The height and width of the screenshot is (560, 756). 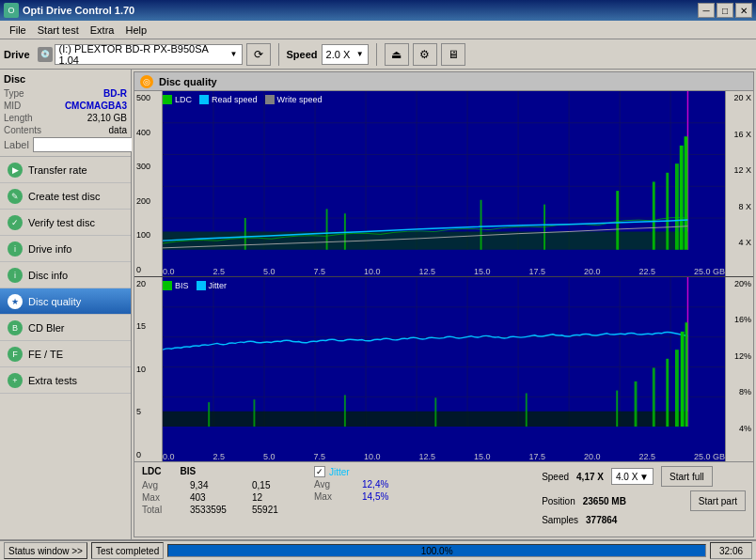 What do you see at coordinates (66, 354) in the screenshot?
I see `sidebar-item-fe-te: F FE / TE` at bounding box center [66, 354].